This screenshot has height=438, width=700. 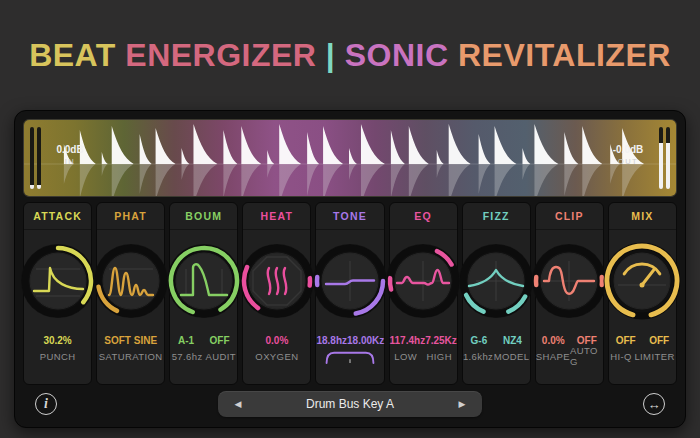 I want to click on mix-knob, so click(x=642, y=281).